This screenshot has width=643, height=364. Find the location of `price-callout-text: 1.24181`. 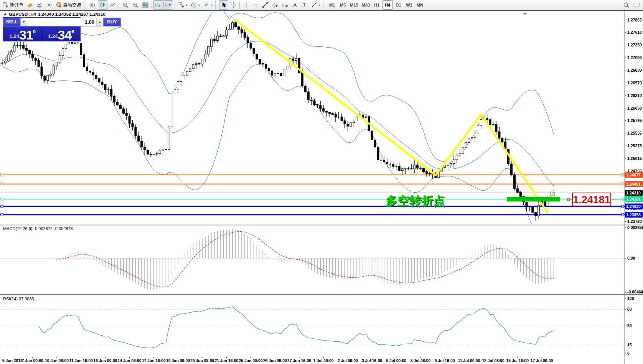

price-callout-text: 1.24181 is located at coordinates (592, 200).